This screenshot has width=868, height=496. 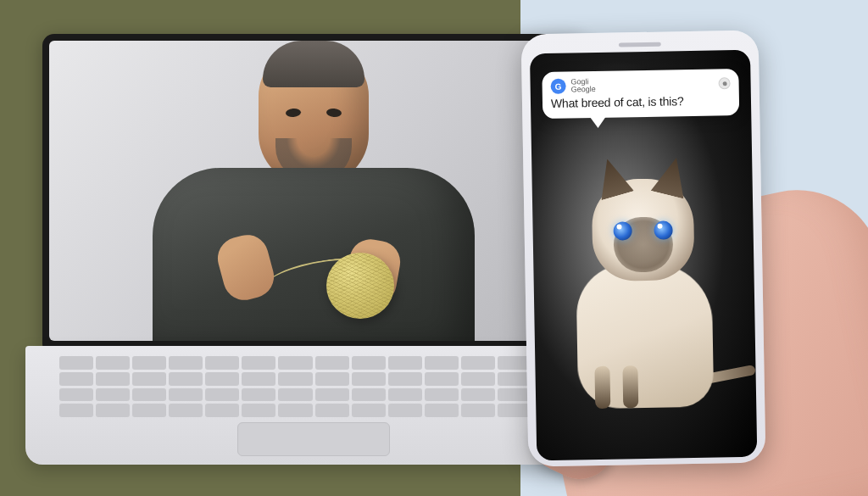 I want to click on cat-ear-left, so click(x=612, y=177).